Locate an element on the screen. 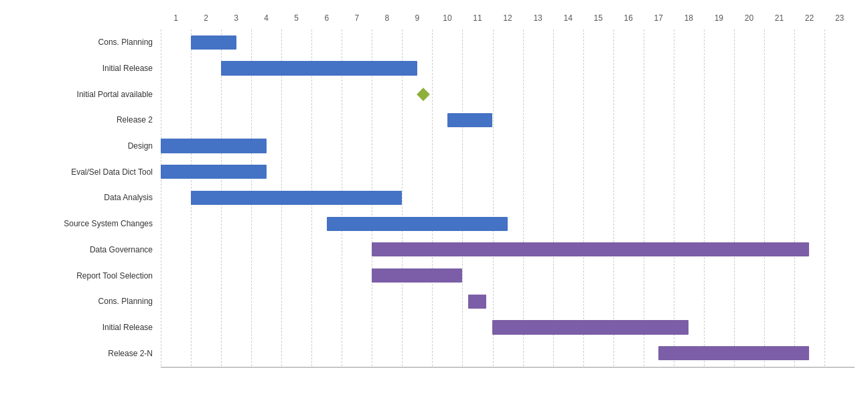 The height and width of the screenshot is (393, 868). x-tick-15: 15 is located at coordinates (599, 21).